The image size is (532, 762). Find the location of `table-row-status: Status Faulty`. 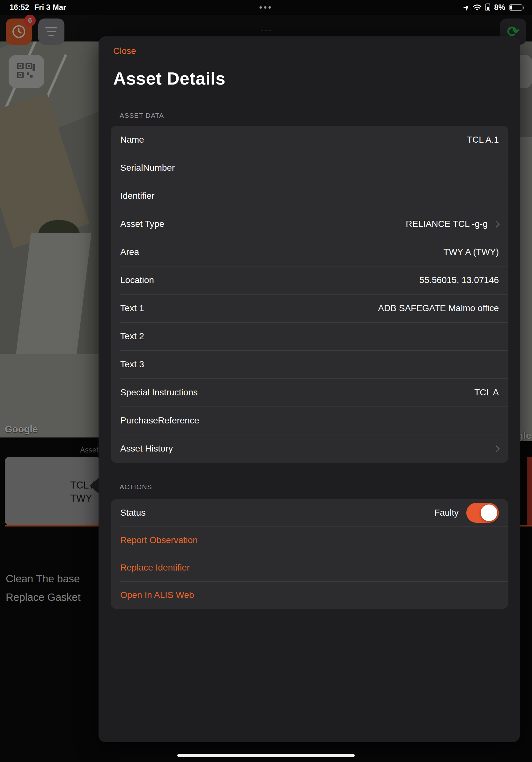

table-row-status: Status Faulty is located at coordinates (310, 513).